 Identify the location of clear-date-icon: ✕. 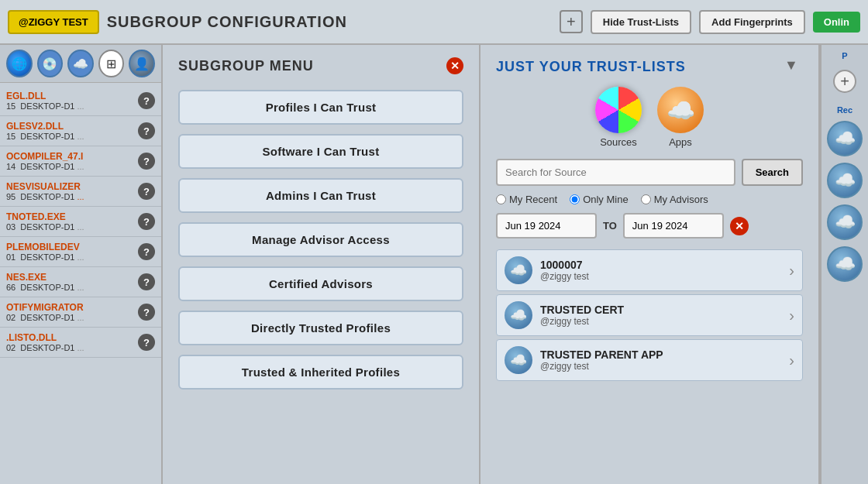
(739, 226).